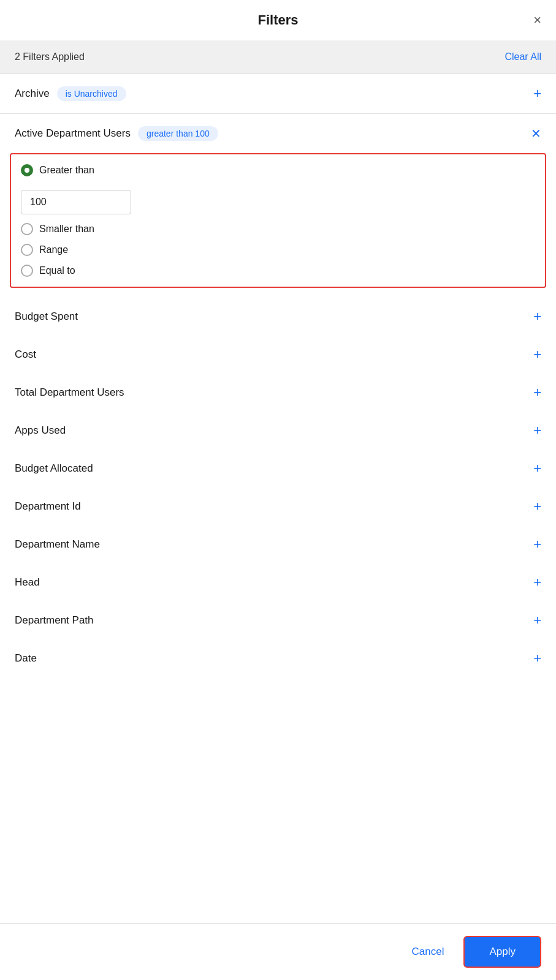 This screenshot has height=980, width=556. I want to click on filter-row-active-dept-left: Active Department Users greater than 100, so click(116, 134).